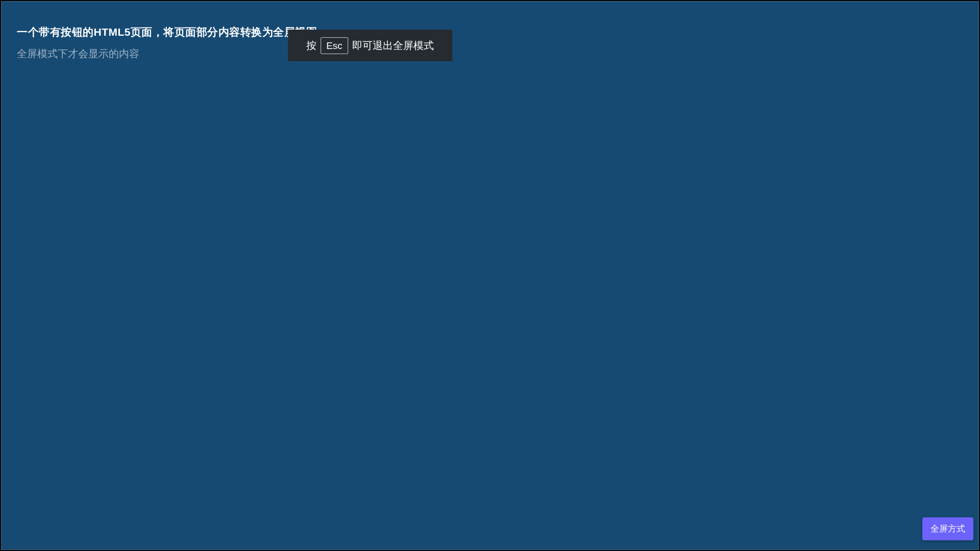 This screenshot has height=551, width=980. I want to click on toast-prefix-text: 按, so click(311, 46).